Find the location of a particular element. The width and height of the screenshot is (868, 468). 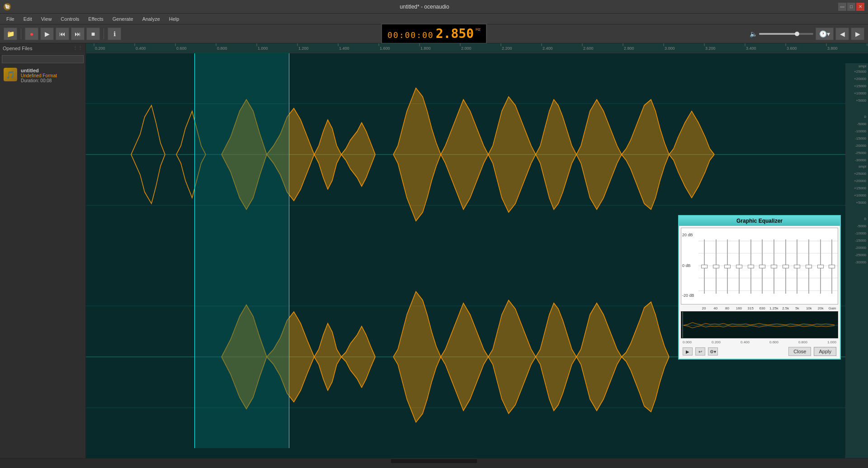

eq-time-1000: 1.000 is located at coordinates (832, 342).